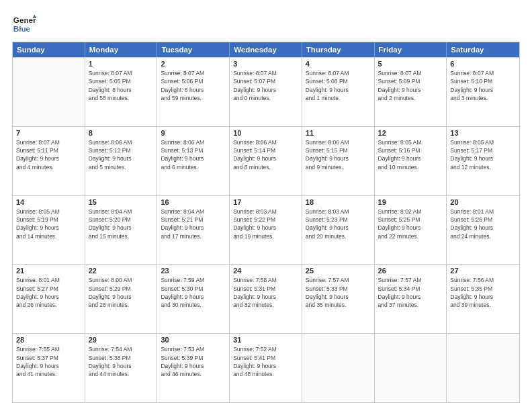  What do you see at coordinates (411, 133) in the screenshot?
I see `day-number: 12` at bounding box center [411, 133].